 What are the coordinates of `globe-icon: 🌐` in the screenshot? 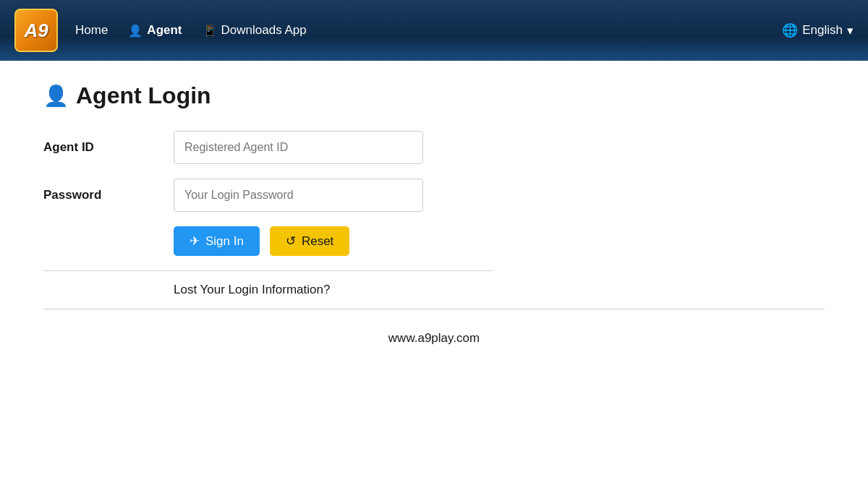 It's located at (790, 30).